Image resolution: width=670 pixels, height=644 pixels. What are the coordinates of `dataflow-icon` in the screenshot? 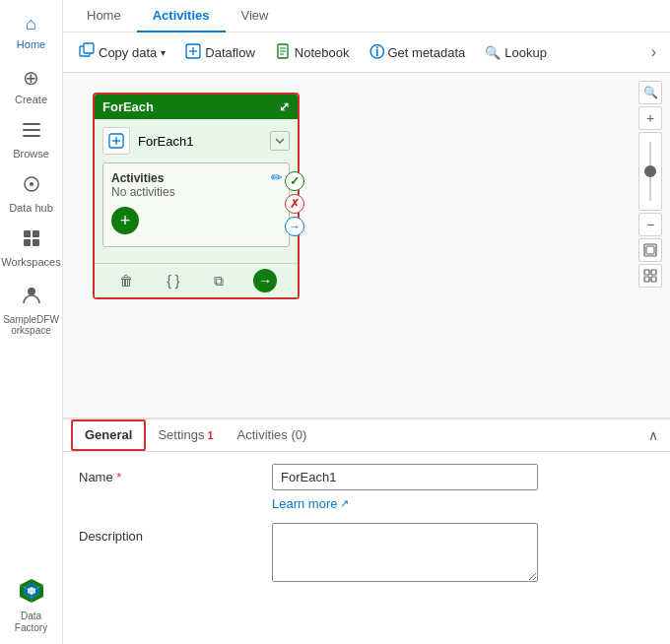 It's located at (193, 53).